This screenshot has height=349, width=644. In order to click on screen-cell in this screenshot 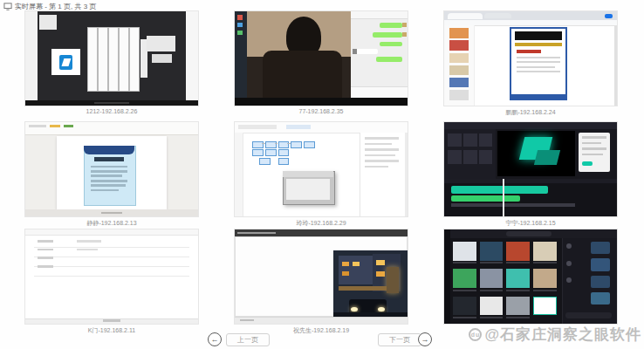, I will do `click(531, 277)`.